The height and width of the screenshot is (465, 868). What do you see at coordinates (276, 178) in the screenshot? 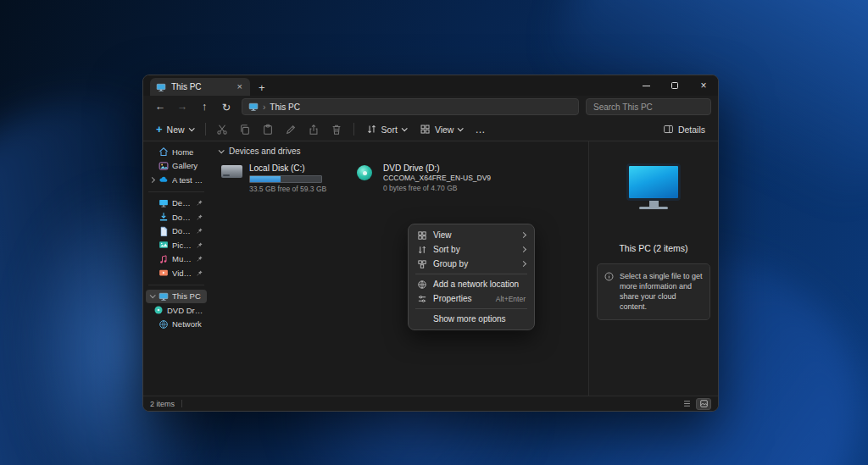
I see `drive-item-local-disk-c: Local Disk (C:) 33.5 GB free of 59.3 GB` at bounding box center [276, 178].